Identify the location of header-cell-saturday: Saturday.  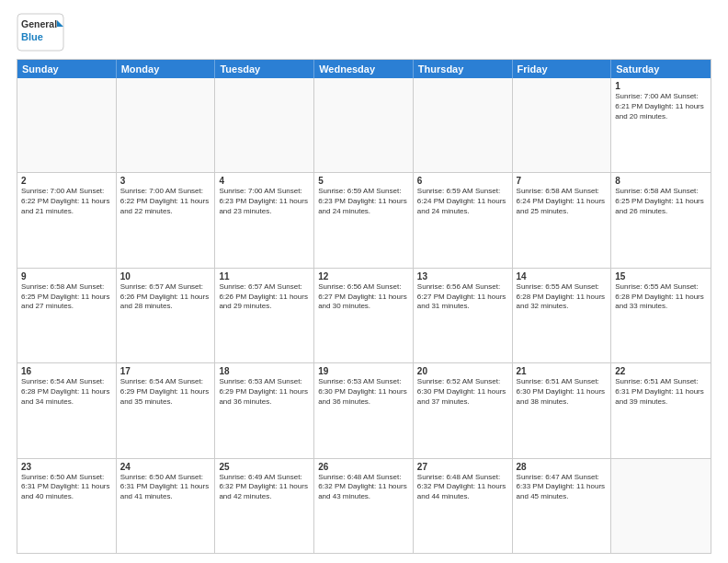
(661, 69).